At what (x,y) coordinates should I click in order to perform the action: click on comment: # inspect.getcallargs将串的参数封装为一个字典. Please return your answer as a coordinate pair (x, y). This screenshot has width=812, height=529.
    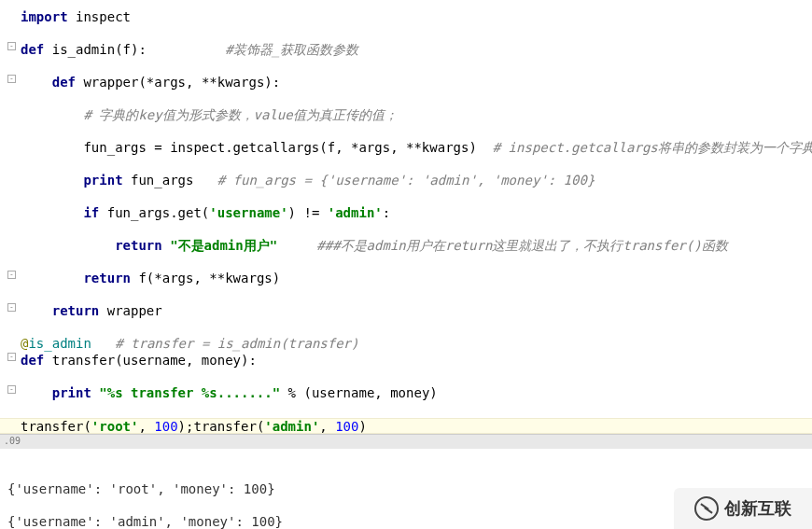
    Looking at the image, I should click on (652, 147).